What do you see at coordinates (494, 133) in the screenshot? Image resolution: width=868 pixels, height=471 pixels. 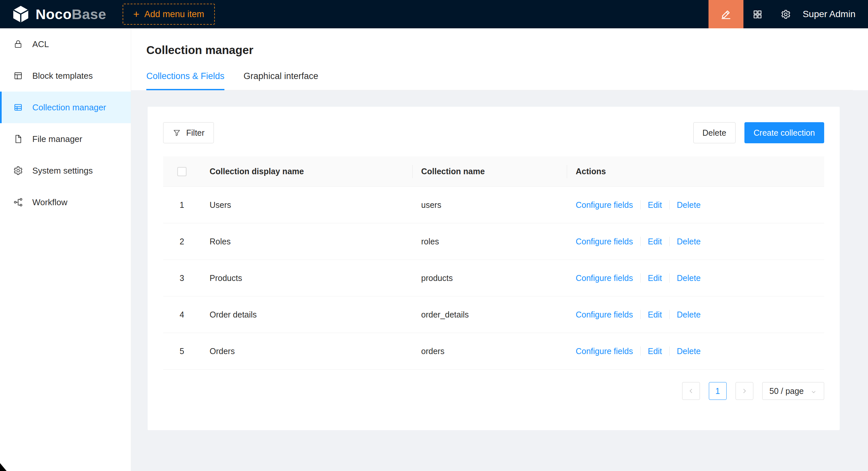 I see `card-toolbar: Filter Delete Create collection` at bounding box center [494, 133].